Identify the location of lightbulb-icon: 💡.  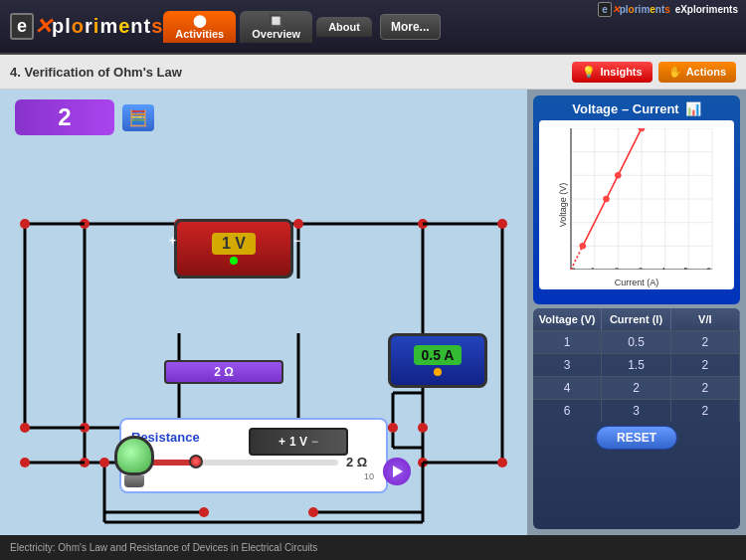
(589, 72).